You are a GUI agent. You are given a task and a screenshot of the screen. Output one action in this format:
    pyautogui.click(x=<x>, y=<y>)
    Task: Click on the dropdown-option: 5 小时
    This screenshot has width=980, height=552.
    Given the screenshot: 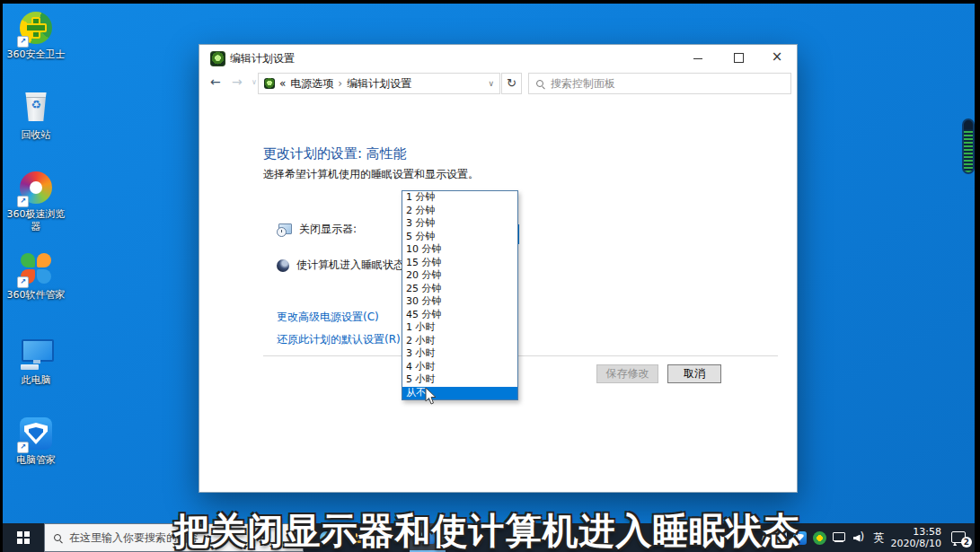 What is the action you would take?
    pyautogui.click(x=460, y=381)
    